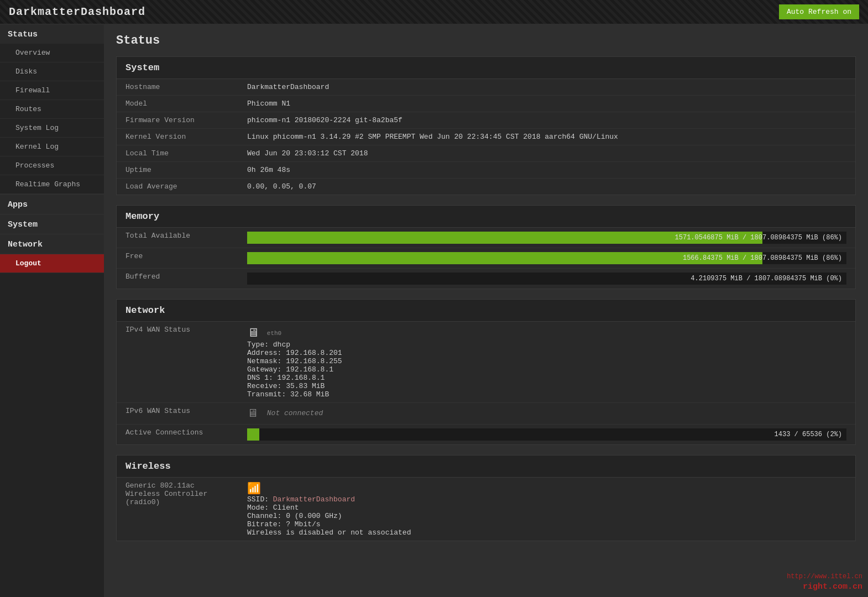 Image resolution: width=868 pixels, height=597 pixels. What do you see at coordinates (177, 509) in the screenshot?
I see `wireless-label-controller: Generic 802.11ac Wireless Controller (ra…` at bounding box center [177, 509].